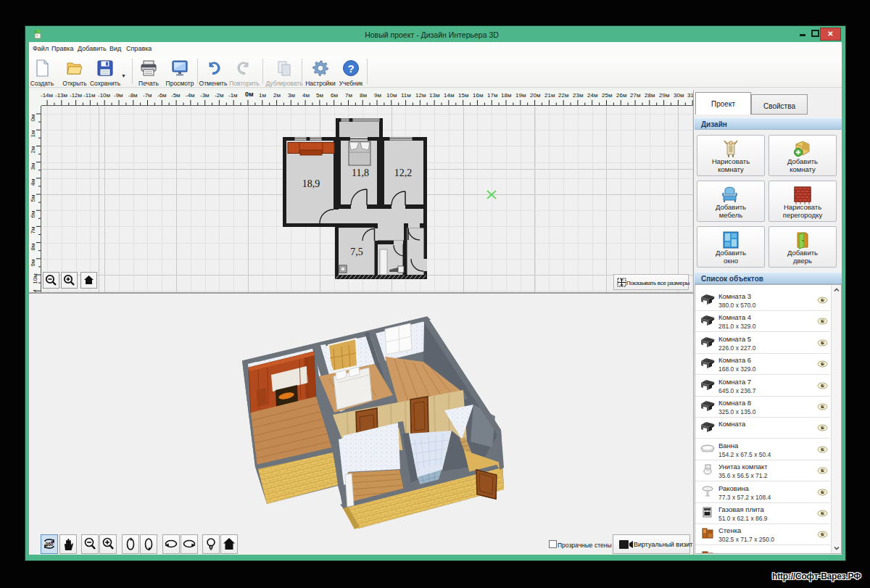 Image resolution: width=870 pixels, height=588 pixels. What do you see at coordinates (357, 252) in the screenshot?
I see `svg-text: 7,5` at bounding box center [357, 252].